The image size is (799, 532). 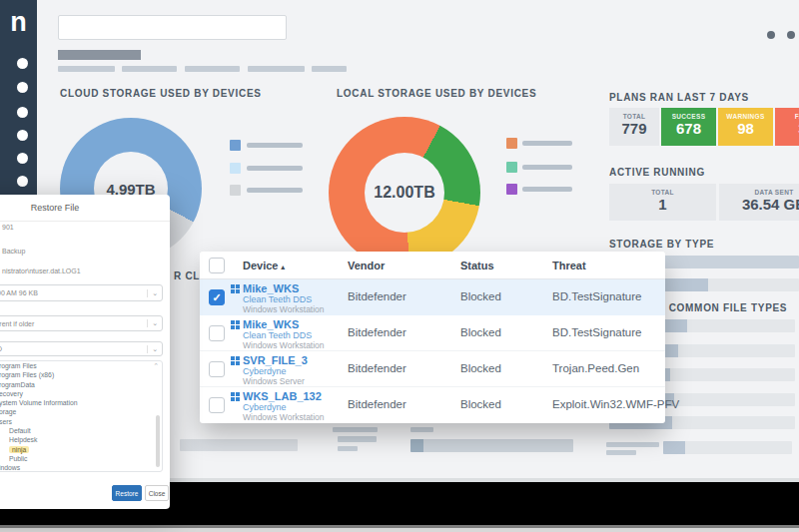 What do you see at coordinates (634, 129) in the screenshot?
I see `stat-value: 779` at bounding box center [634, 129].